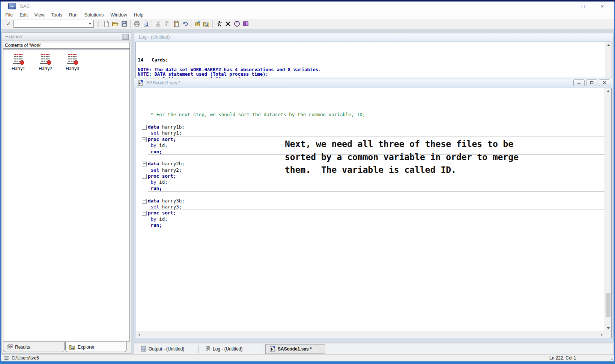 This screenshot has height=364, width=615. Describe the element at coordinates (23, 347) in the screenshot. I see `panel-tab-label: Results` at that location.